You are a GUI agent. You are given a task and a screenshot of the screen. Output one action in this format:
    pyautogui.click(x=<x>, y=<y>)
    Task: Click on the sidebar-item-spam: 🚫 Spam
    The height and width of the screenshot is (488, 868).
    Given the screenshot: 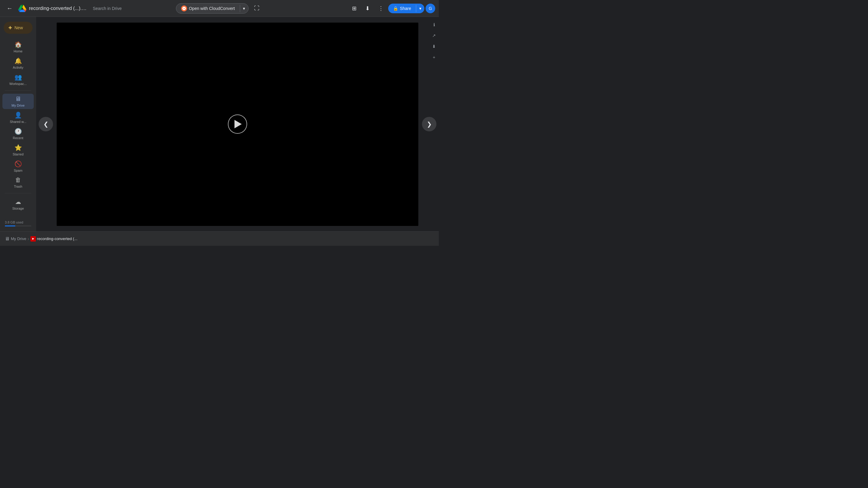 What is the action you would take?
    pyautogui.click(x=18, y=166)
    